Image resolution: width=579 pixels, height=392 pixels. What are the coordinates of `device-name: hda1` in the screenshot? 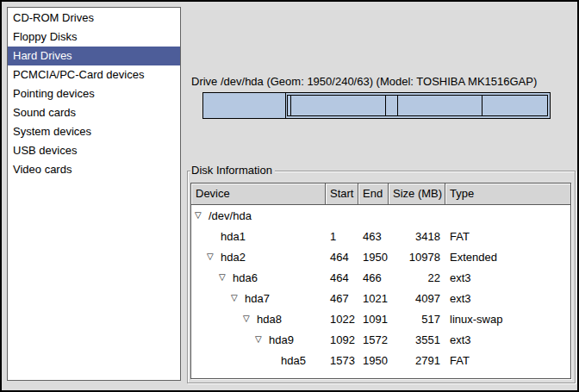 It's located at (233, 236).